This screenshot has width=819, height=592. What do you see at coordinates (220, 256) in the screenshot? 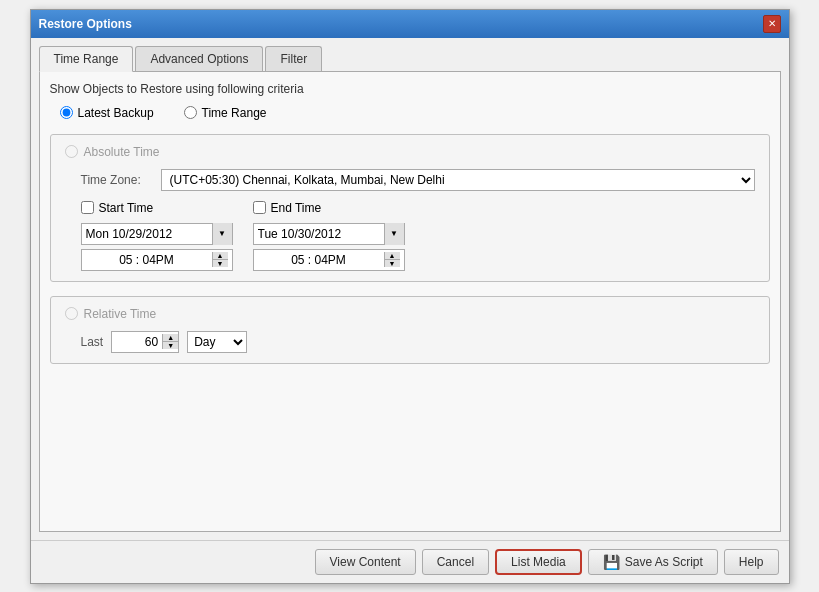
I see `start-time-spin-up: ▲` at bounding box center [220, 256].